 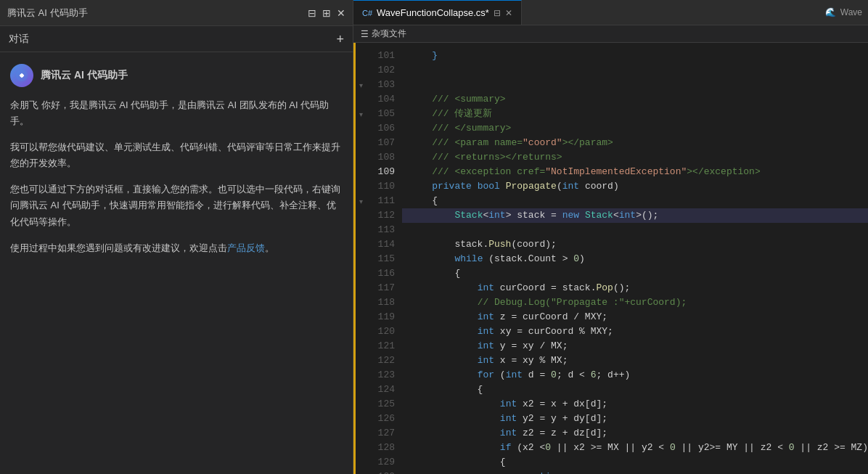 What do you see at coordinates (361, 201) in the screenshot?
I see `fold-button-11: ▾` at bounding box center [361, 201].